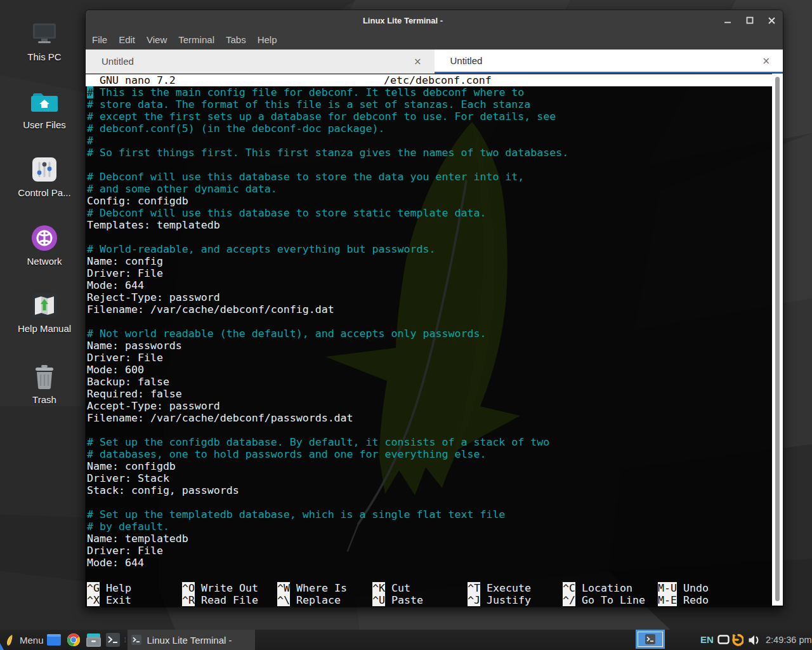  What do you see at coordinates (429, 189) in the screenshot?
I see `terminal-line: # and some other dynamic data.` at bounding box center [429, 189].